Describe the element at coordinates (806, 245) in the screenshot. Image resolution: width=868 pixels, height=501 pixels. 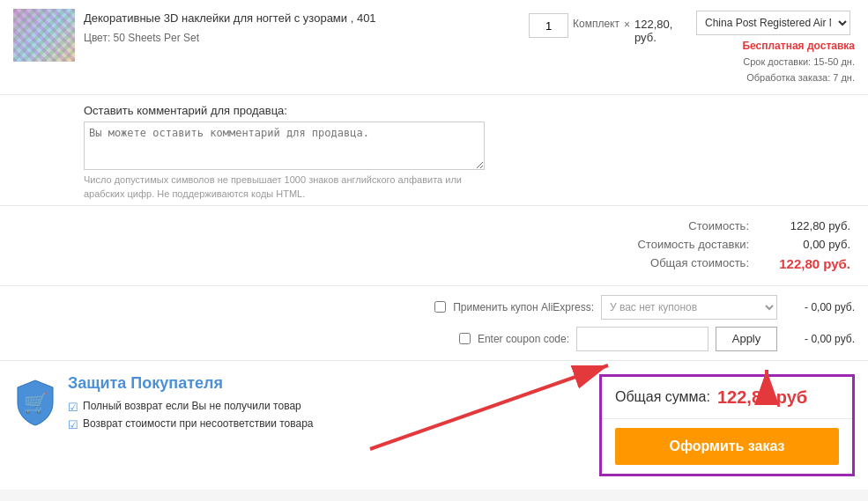
I see `delivery-cost-value: 0,00 руб.` at that location.